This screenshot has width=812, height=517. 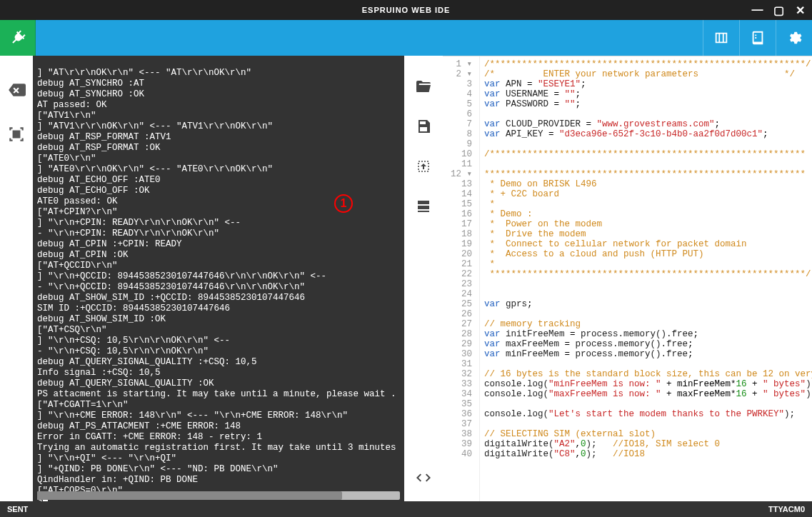 What do you see at coordinates (406, 10) in the screenshot?
I see `window-title: ESPRUINO WEB IDE` at bounding box center [406, 10].